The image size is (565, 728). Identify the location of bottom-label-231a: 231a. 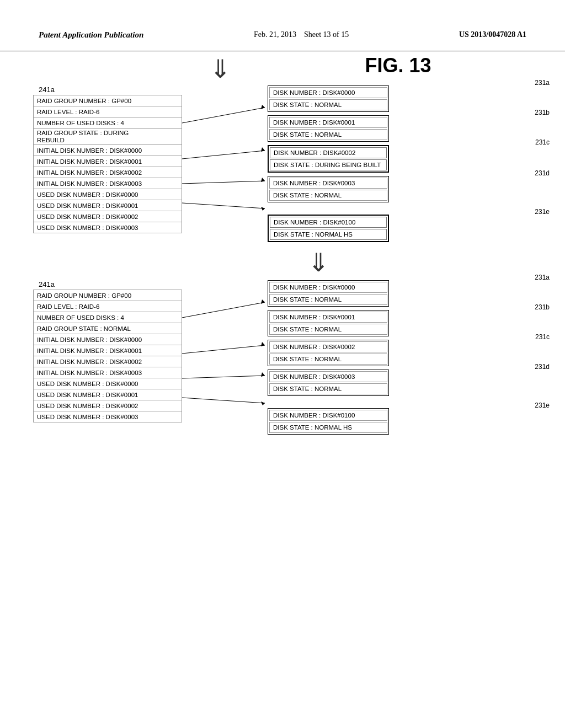
(542, 277).